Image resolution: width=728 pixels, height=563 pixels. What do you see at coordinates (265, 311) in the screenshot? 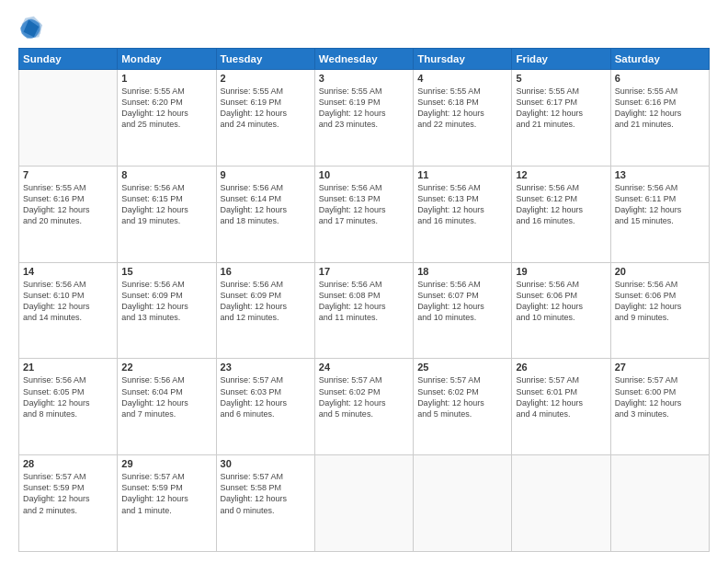
I see `calendar-cell: 16Sunrise: 5:56 AM Sunset: 6:09 PM Dayli…` at bounding box center [265, 311].